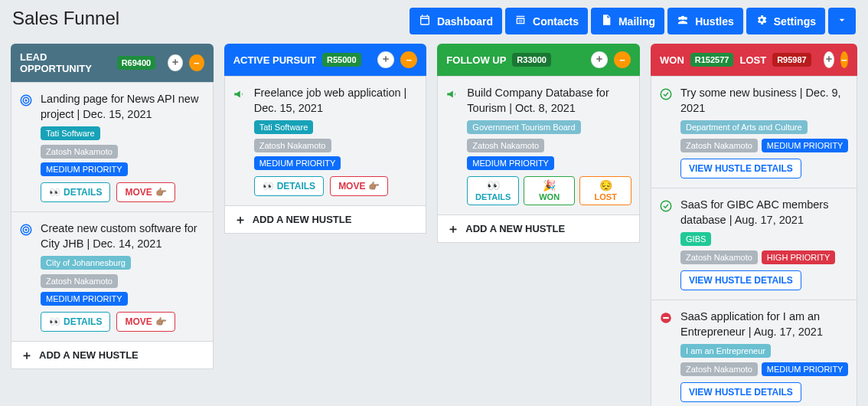 This screenshot has height=406, width=868. Describe the element at coordinates (712, 60) in the screenshot. I see `column-won-amount: R152577` at that location.